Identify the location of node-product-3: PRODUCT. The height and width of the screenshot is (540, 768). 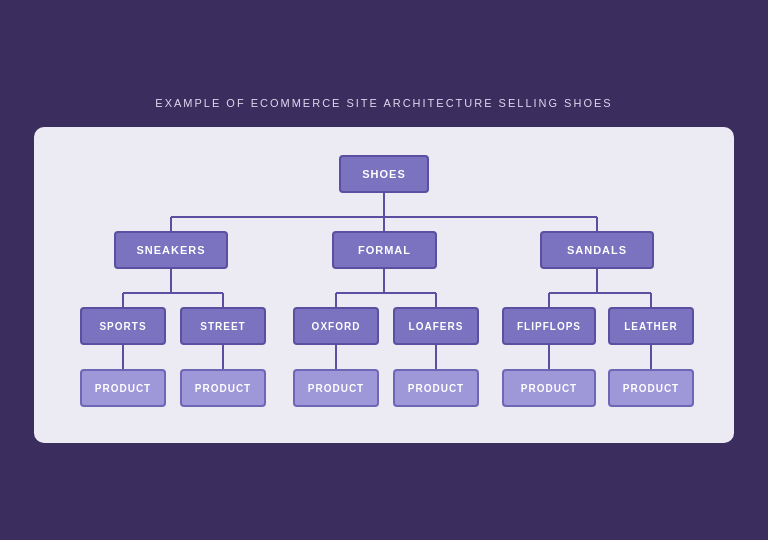
(336, 388).